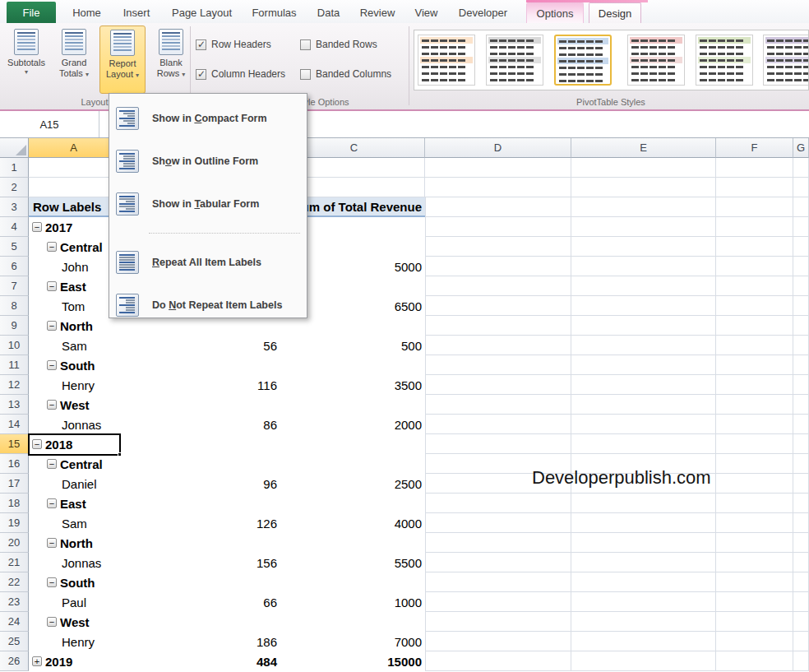  Describe the element at coordinates (801, 563) in the screenshot. I see `cell-G21` at that location.